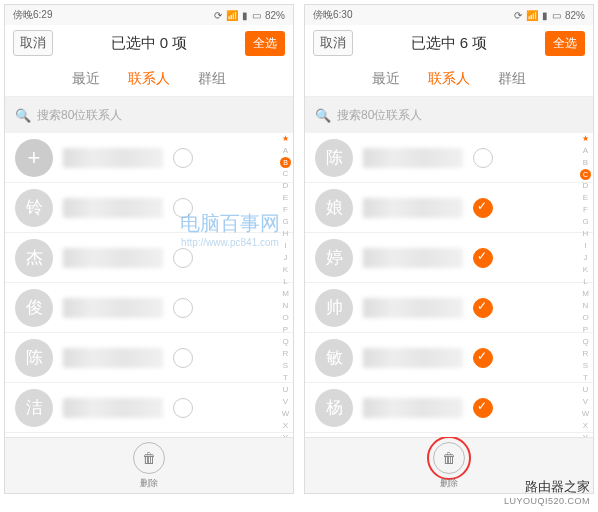 The height and width of the screenshot is (512, 598). Describe the element at coordinates (449, 208) in the screenshot. I see `contact-row: 娘` at that location.